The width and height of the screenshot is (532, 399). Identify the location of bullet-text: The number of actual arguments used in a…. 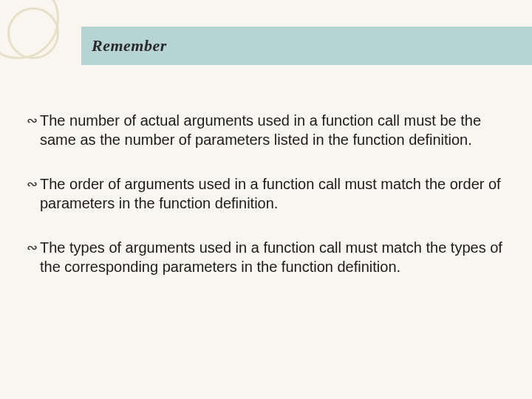
(260, 130).